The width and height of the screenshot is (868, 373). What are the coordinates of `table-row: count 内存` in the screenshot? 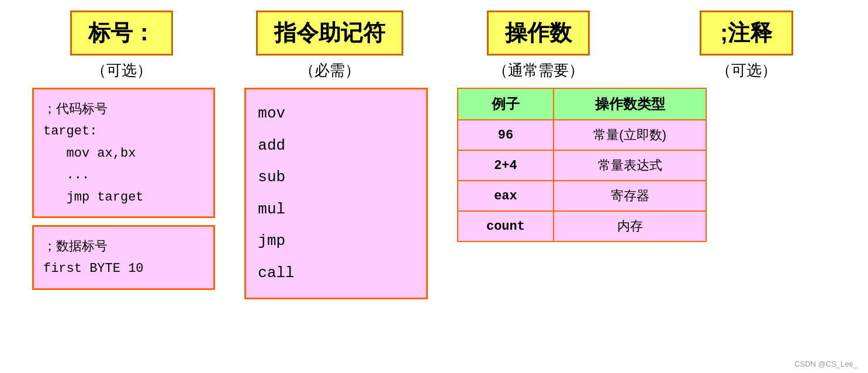 It's located at (582, 226).